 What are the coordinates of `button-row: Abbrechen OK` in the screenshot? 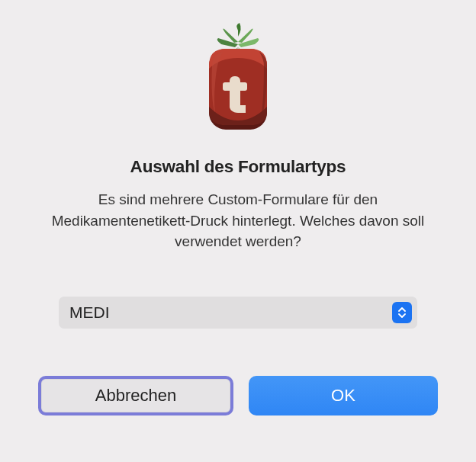 It's located at (238, 396).